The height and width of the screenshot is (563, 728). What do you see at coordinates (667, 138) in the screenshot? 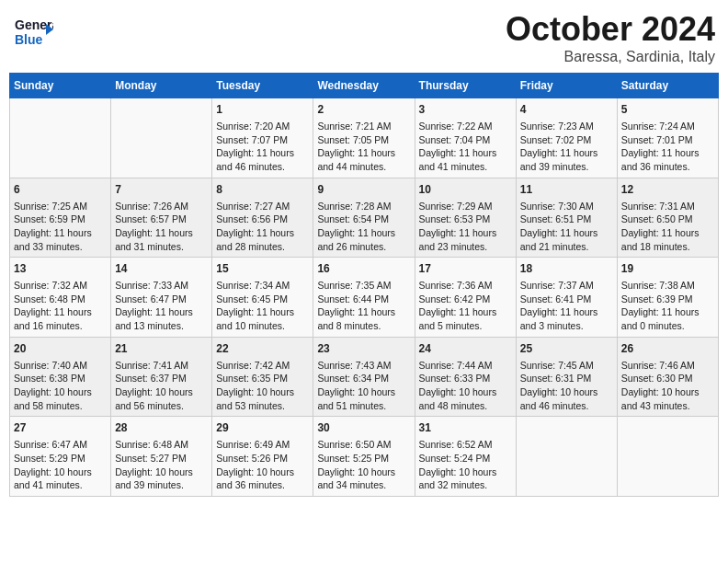
I see `calendar-cell: 5Sunrise: 7:24 AMSunset: 7:01 PMDaylight…` at bounding box center [667, 138].